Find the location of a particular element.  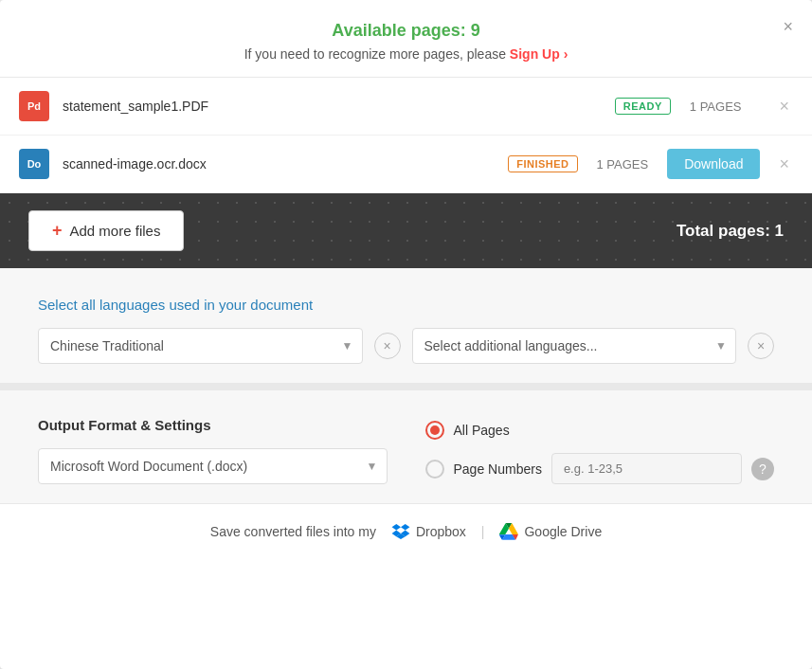

download-button: Download is located at coordinates (713, 164).